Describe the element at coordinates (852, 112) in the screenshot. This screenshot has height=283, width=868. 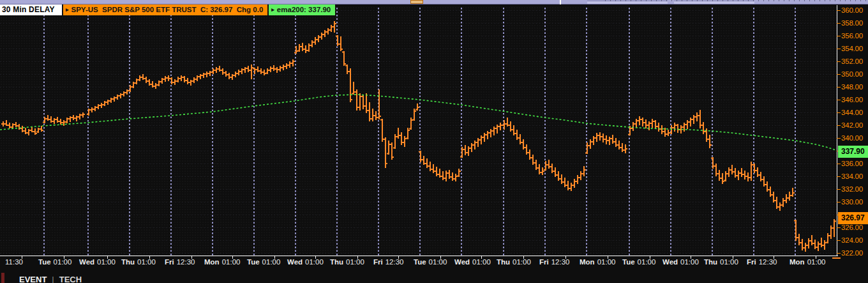
I see `price-axis-label: 344.00` at that location.